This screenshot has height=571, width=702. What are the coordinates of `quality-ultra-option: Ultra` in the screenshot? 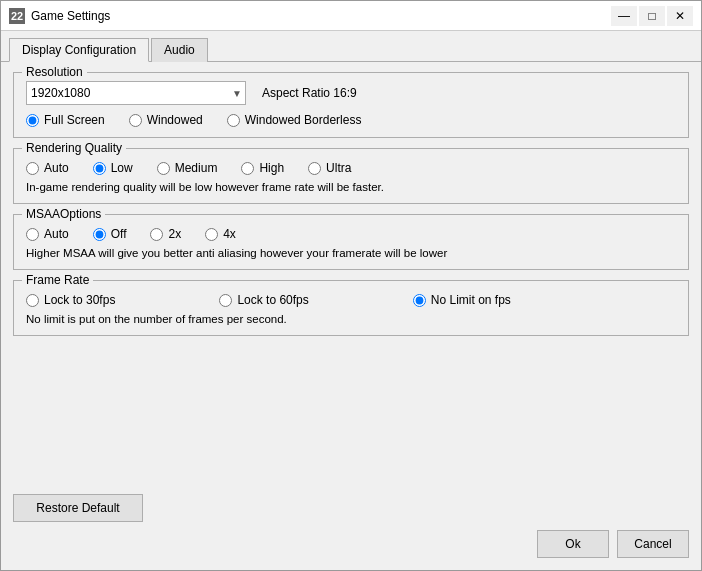 It's located at (330, 168).